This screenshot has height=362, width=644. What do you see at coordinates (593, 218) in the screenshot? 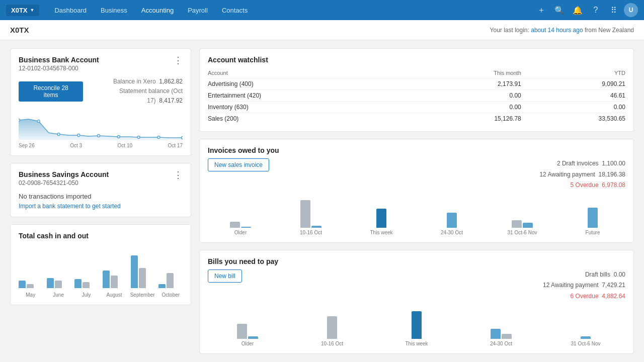
I see `inv-bar-future-blue` at bounding box center [593, 218].